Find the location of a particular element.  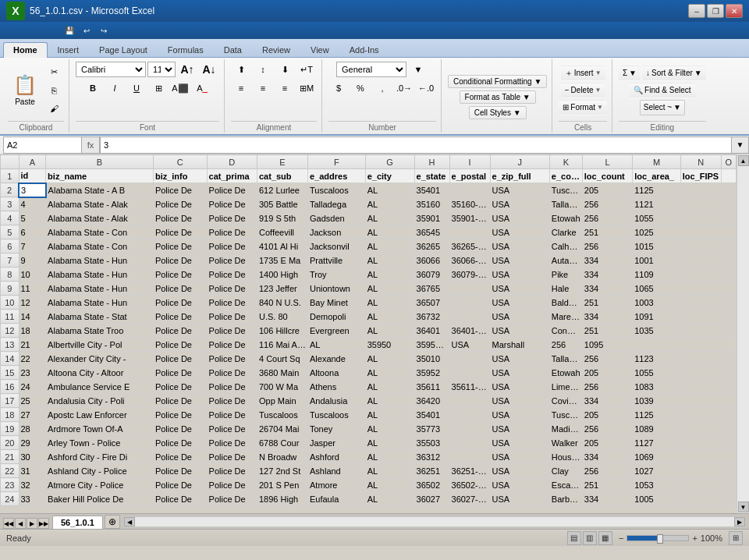

table-cell: 4 is located at coordinates (33, 204).